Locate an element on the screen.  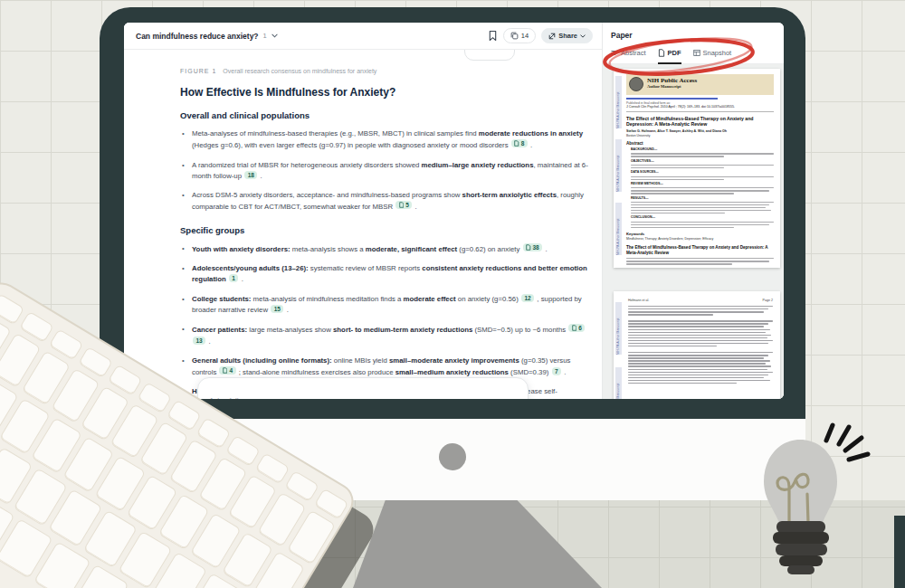
citation-badge: 5 is located at coordinates (404, 204).